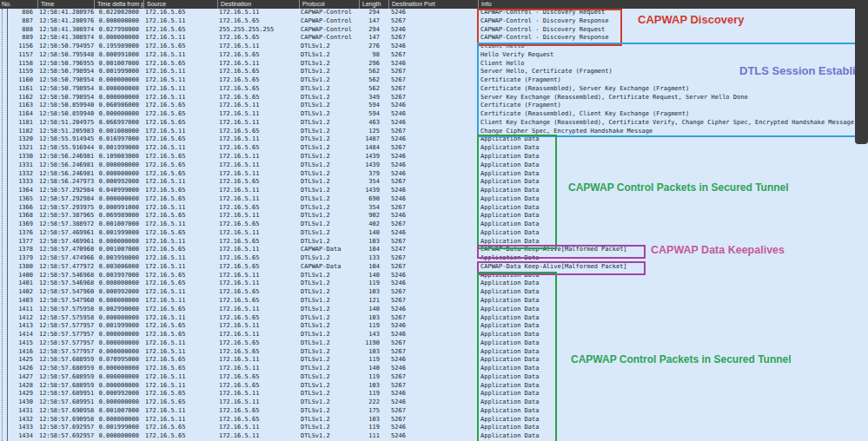 The width and height of the screenshot is (868, 441). Describe the element at coordinates (19, 301) in the screenshot. I see `cell-no: 1403` at that location.